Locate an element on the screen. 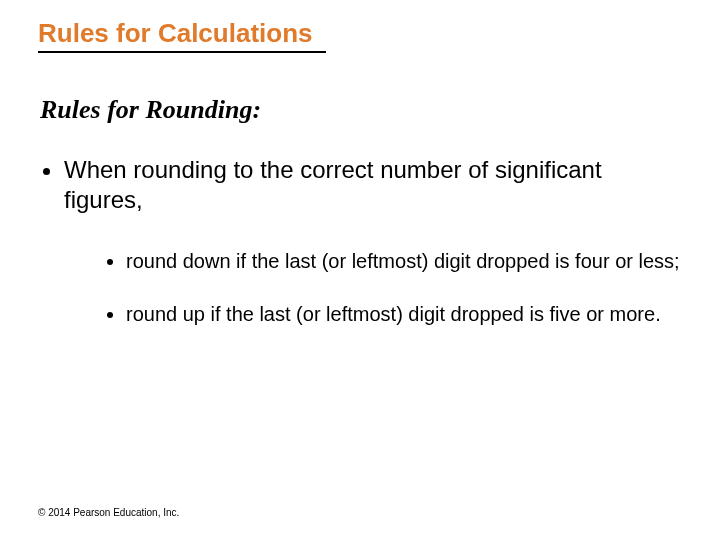  title-underline is located at coordinates (182, 52).